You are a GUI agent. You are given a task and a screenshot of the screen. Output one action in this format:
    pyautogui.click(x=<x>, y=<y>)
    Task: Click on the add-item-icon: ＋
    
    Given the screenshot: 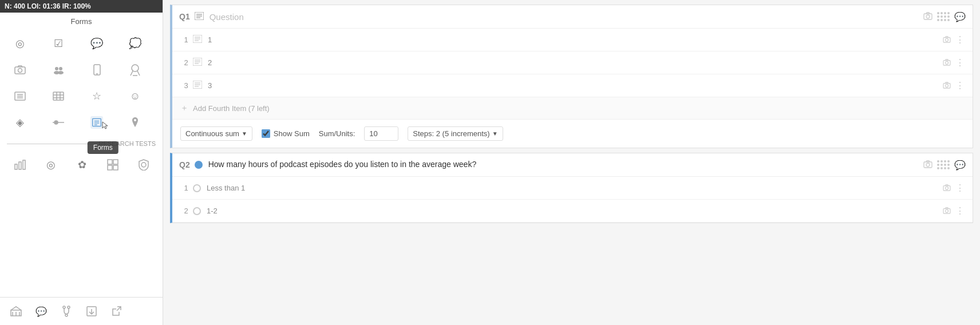 What is the action you would take?
    pyautogui.click(x=184, y=108)
    